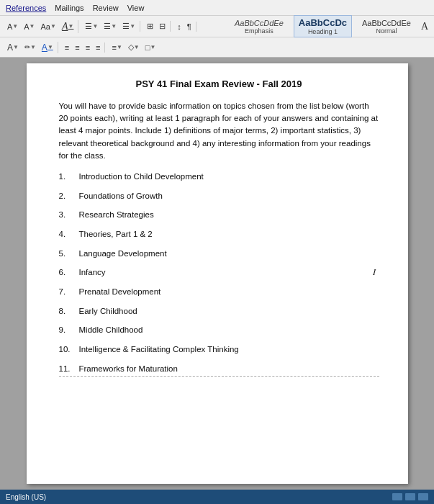 This screenshot has height=504, width=434. What do you see at coordinates (77, 48) in the screenshot?
I see `align-center-button: ≡` at bounding box center [77, 48].